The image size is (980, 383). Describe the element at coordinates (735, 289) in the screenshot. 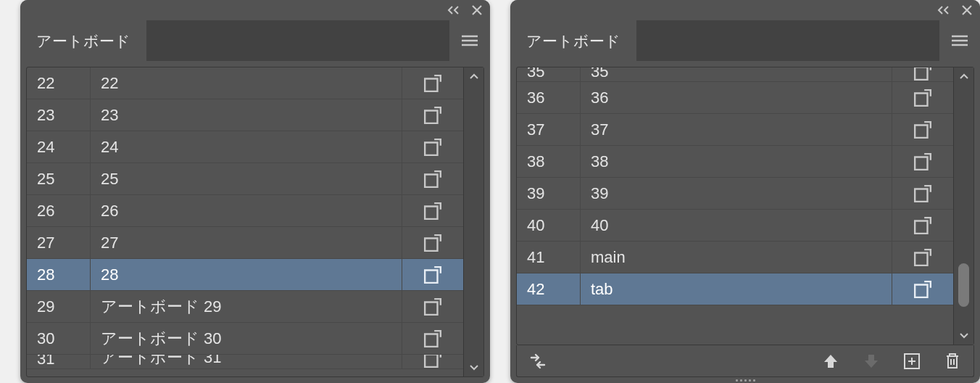

I see `artboard-row: 42tab` at that location.